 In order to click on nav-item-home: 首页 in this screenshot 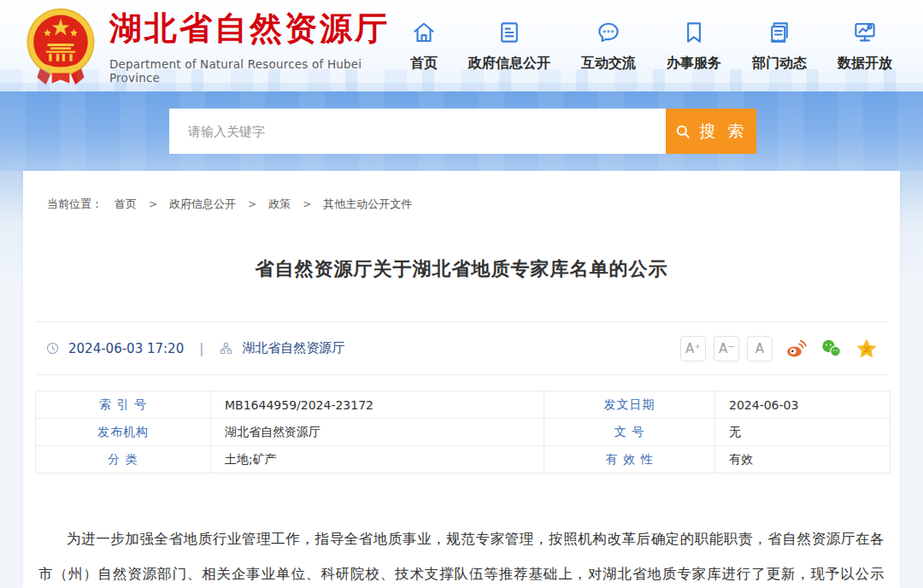, I will do `click(424, 46)`.